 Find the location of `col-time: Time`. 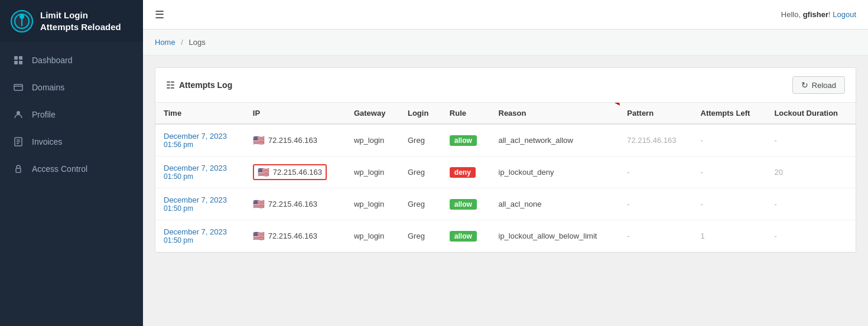

col-time: Time is located at coordinates (200, 113).